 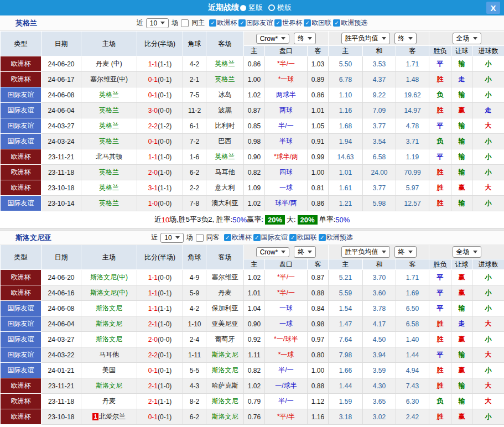 I want to click on close-icon: X, so click(x=493, y=8).